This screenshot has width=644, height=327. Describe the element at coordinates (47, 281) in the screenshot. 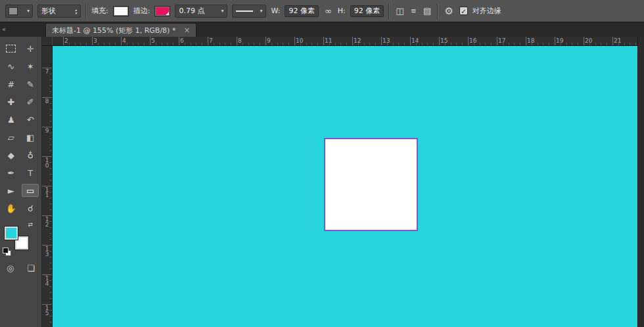

I see `v-ruler-number: 14` at that location.